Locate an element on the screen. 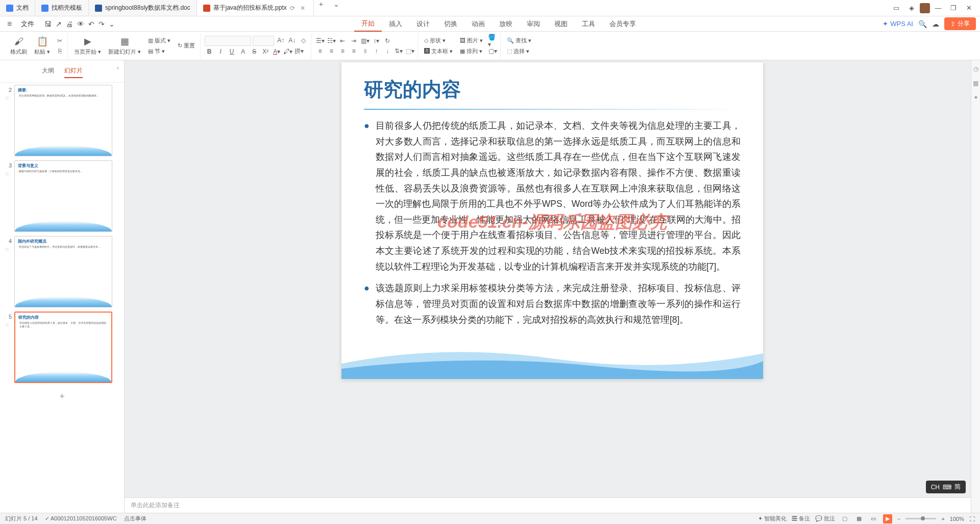 The height and width of the screenshot is (524, 980). tab-pptx-active: 基于java的招投标系统.pptx ⟳ ✕ is located at coordinates (255, 8).